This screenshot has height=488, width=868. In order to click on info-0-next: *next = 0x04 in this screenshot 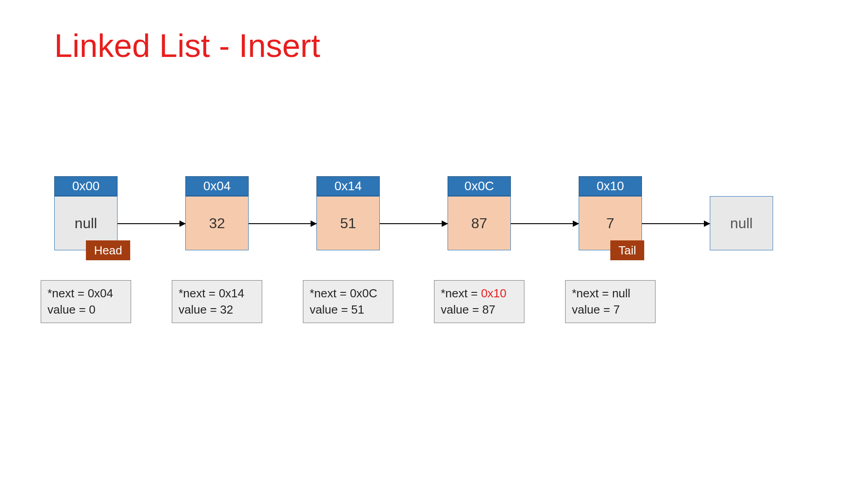, I will do `click(86, 293)`.